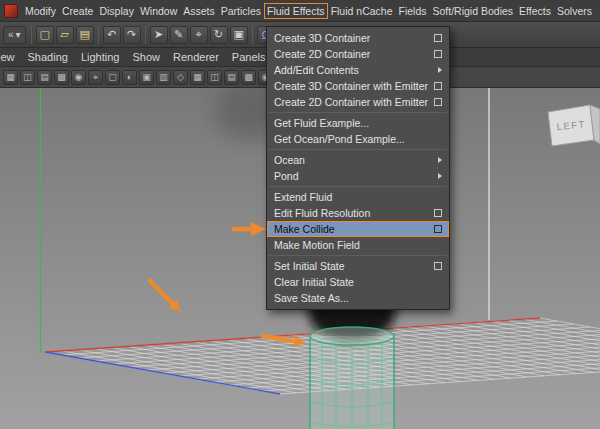 The width and height of the screenshot is (600, 429). I want to click on menu-item-edit-fluid-resolution: Edit Fluid Resolution, so click(358, 213).